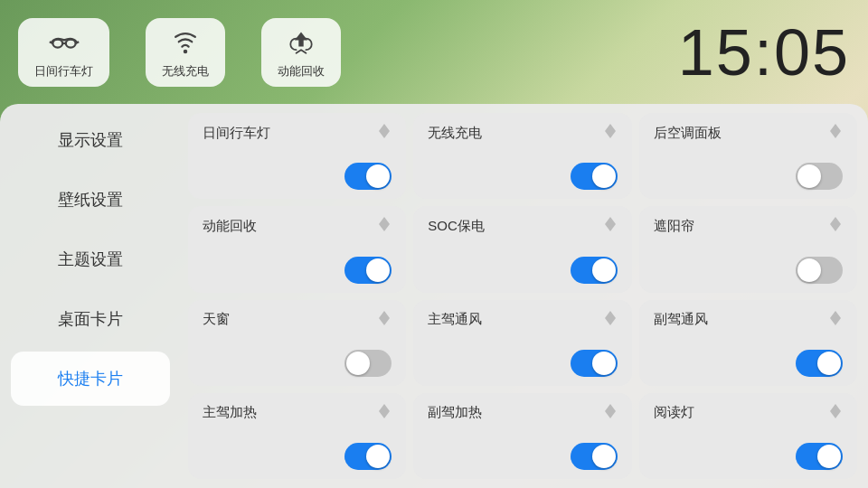  What do you see at coordinates (368, 456) in the screenshot?
I see `toggle-driver-heat` at bounding box center [368, 456].